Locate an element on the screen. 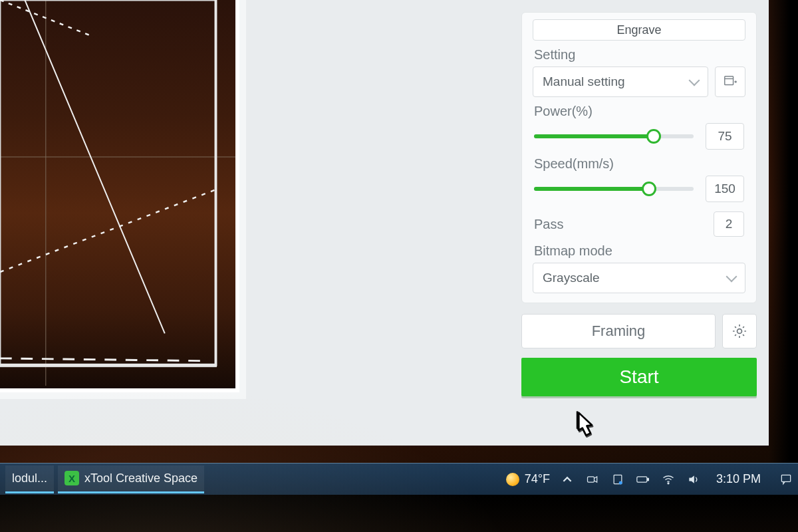  volume-icon is located at coordinates (694, 479).